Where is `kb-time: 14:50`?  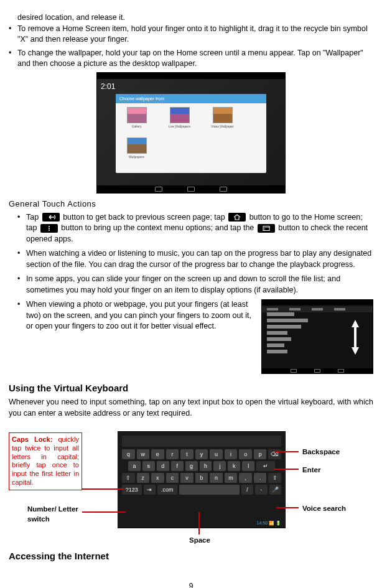 kb-time: 14:50 is located at coordinates (263, 523).